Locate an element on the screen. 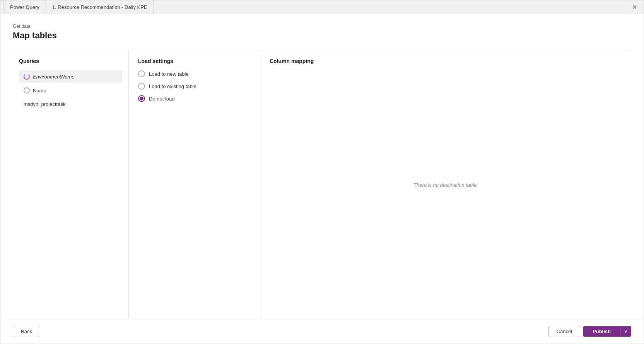 Image resolution: width=644 pixels, height=344 pixels. publish-button-group: Publish ∨ is located at coordinates (607, 332).